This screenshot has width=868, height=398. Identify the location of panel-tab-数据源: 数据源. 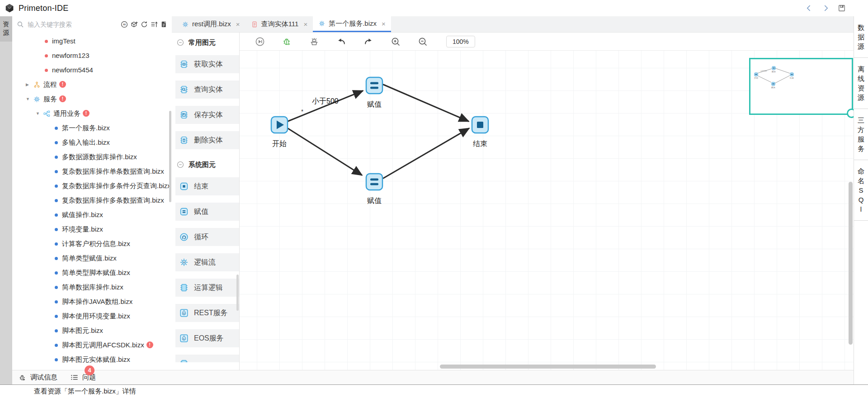
(861, 37).